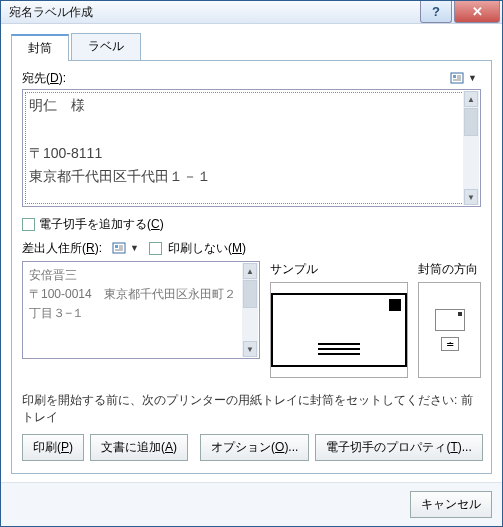 The image size is (503, 527). What do you see at coordinates (252, 12) in the screenshot?
I see `titlebar: 宛名ラベル作成 ? ✕` at bounding box center [252, 12].